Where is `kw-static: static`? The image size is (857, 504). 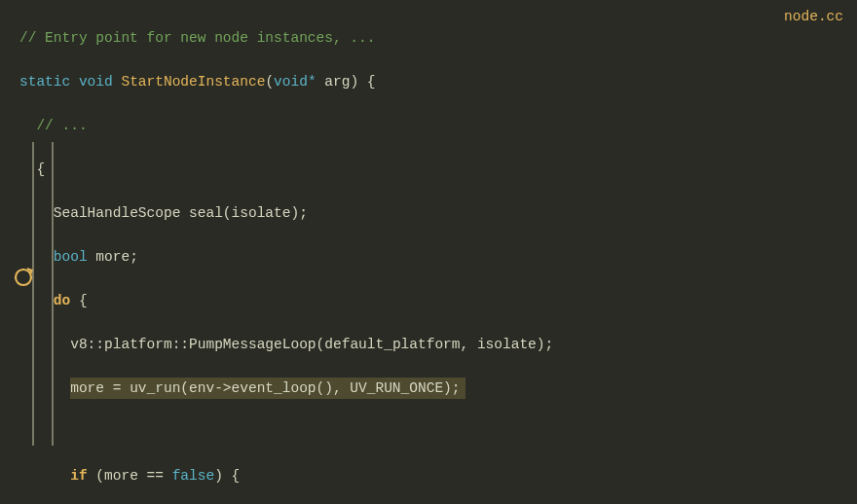 kw-static: static is located at coordinates (45, 82).